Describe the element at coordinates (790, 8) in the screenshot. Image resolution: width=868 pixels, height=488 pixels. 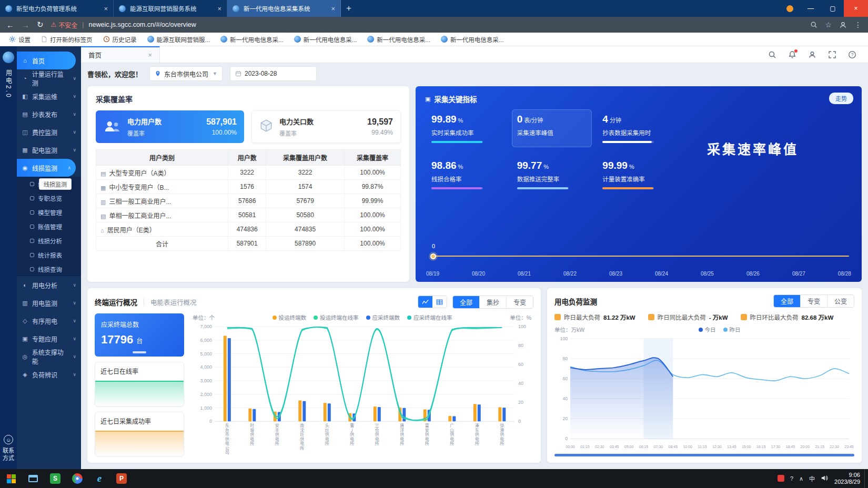
I see `browser-update-icon` at that location.